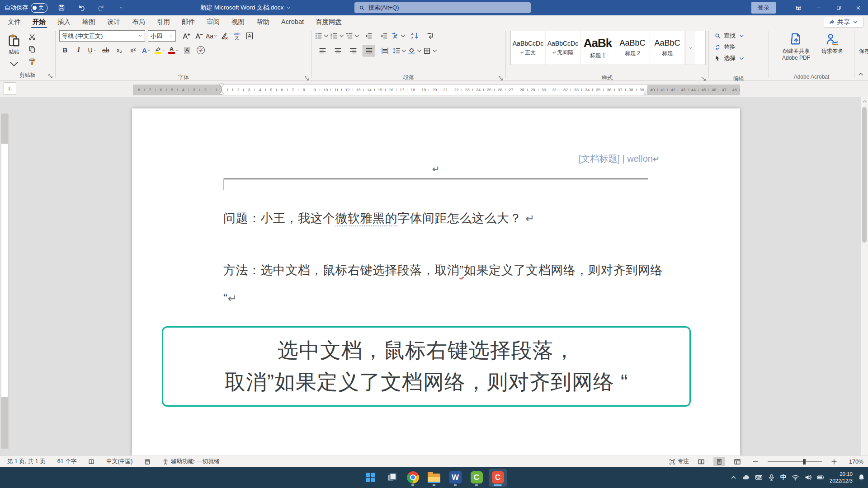  What do you see at coordinates (733, 477) in the screenshot?
I see `tray-overflow-button` at bounding box center [733, 477].